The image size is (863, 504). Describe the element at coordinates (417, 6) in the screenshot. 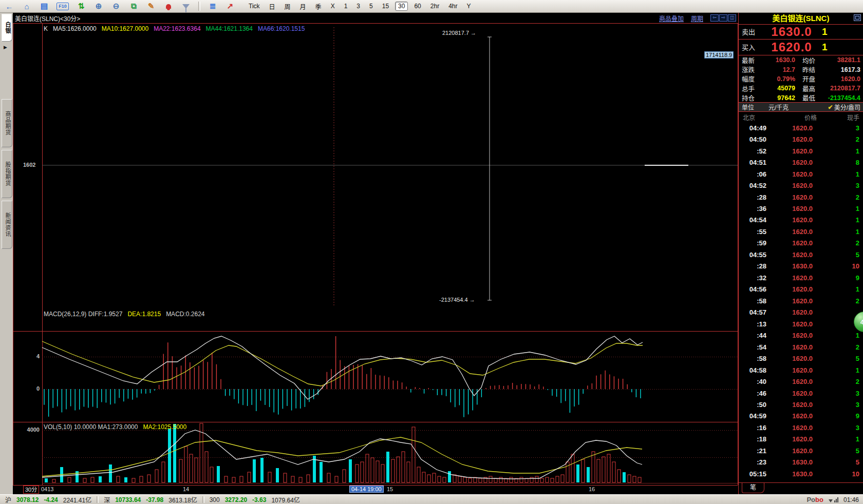

I see `period-button-60: 60` at that location.